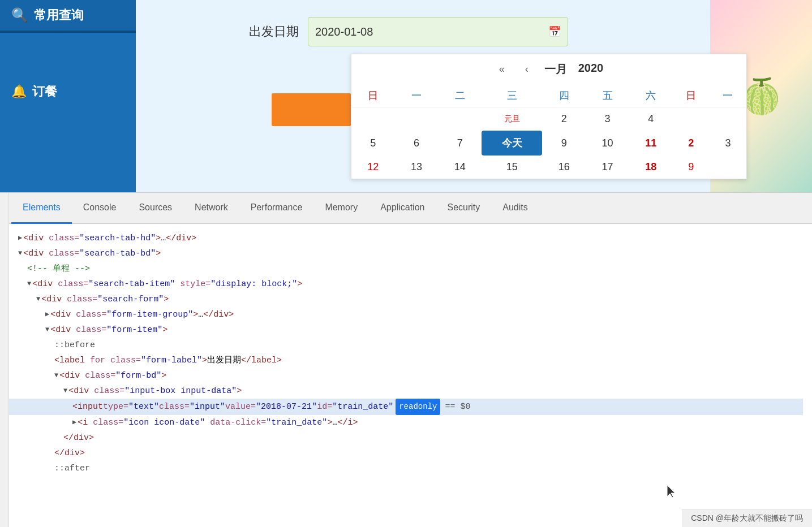  Describe the element at coordinates (549, 143) in the screenshot. I see `calendar-row: 5 6 7 今天 9 10 11 2 3` at that location.